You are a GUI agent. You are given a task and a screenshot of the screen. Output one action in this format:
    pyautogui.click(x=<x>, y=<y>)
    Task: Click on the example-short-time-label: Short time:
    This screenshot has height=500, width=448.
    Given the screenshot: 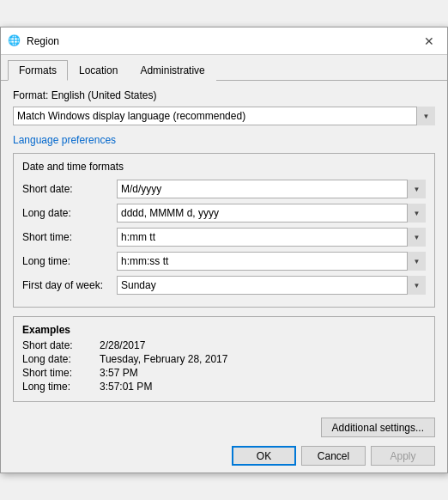 What is the action you would take?
    pyautogui.click(x=61, y=373)
    